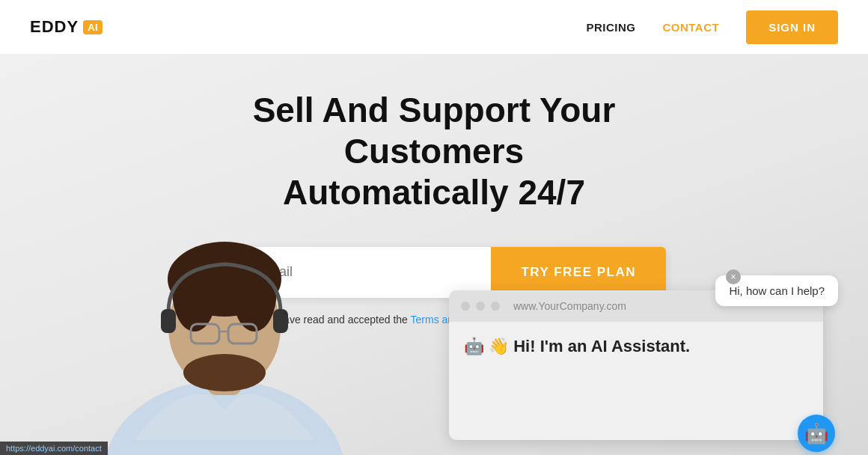 Image resolution: width=868 pixels, height=455 pixels. What do you see at coordinates (54, 448) in the screenshot?
I see `status-url: https://eddyai.com/contact` at bounding box center [54, 448].